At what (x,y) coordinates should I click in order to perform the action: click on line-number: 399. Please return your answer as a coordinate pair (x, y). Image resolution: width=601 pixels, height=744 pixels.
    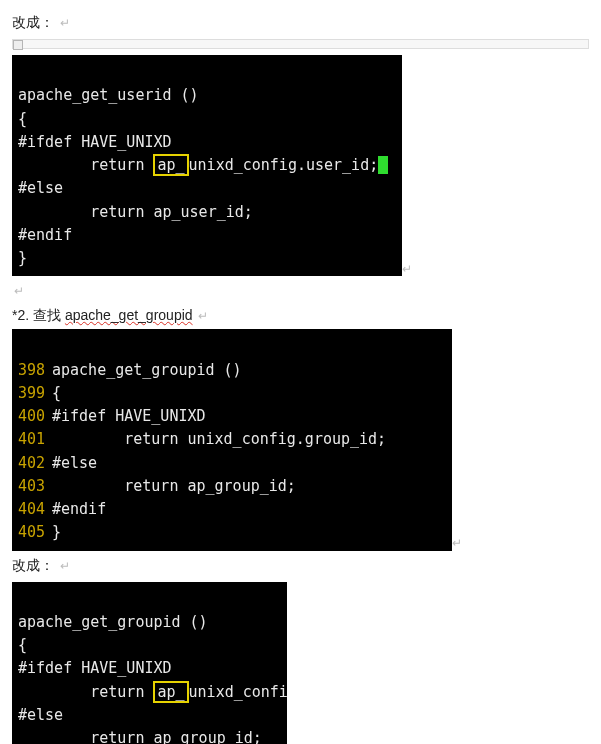
    Looking at the image, I should click on (35, 394).